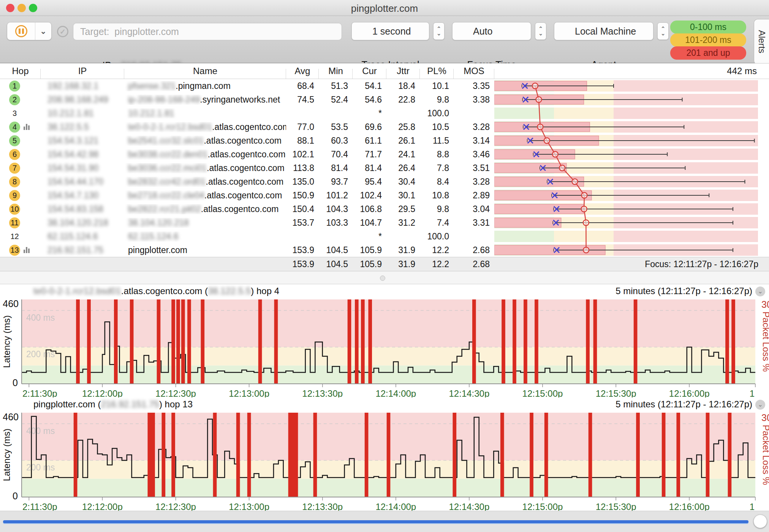  What do you see at coordinates (205, 182) in the screenshot?
I see `hop-name: be2832.ccr42.ord01.atlas.cogentco.com` at bounding box center [205, 182].